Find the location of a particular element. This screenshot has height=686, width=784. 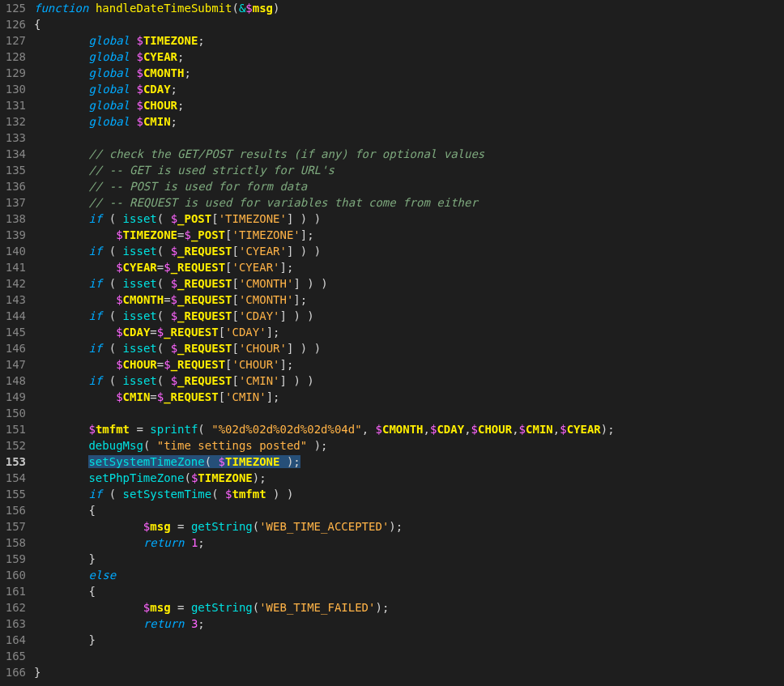

code-line: if ( isset( $_REQUEST['CYEAR'] ) ) is located at coordinates (409, 251).